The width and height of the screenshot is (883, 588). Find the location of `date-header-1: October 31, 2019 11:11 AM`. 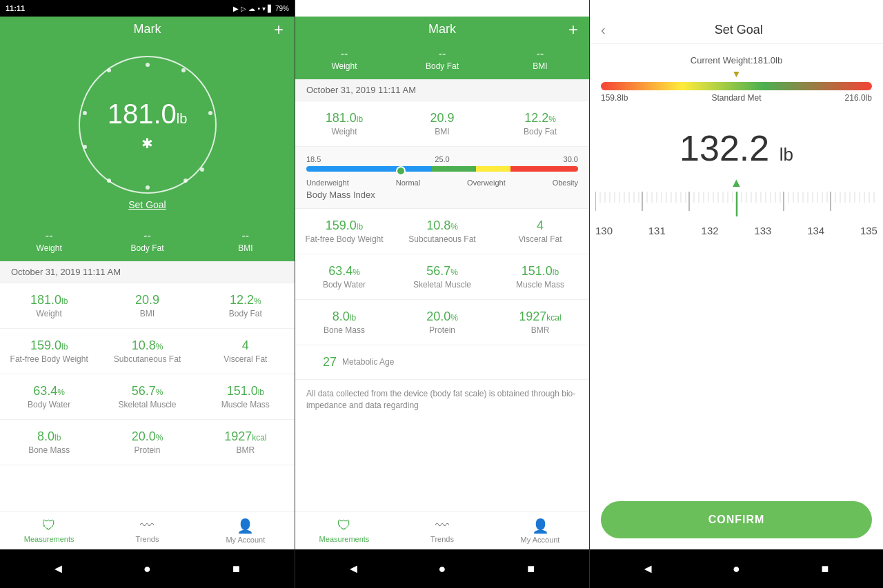

date-header-1: October 31, 2019 11:11 AM is located at coordinates (148, 272).